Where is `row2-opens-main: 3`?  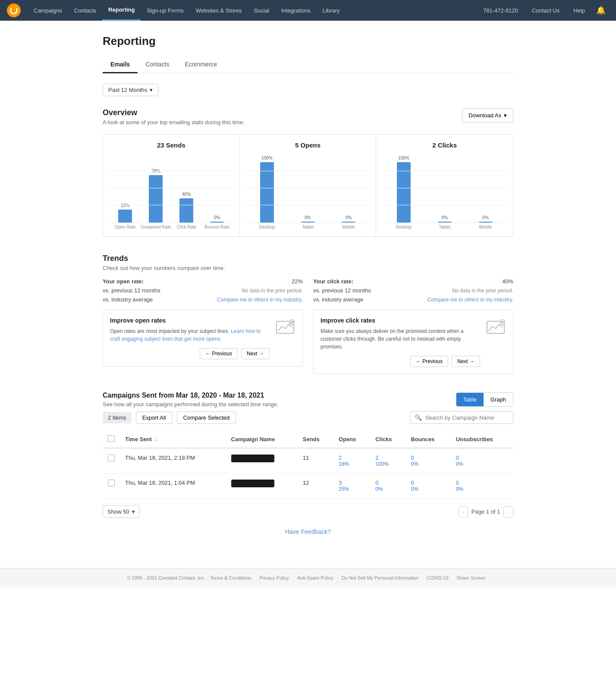 row2-opens-main: 3 is located at coordinates (352, 483).